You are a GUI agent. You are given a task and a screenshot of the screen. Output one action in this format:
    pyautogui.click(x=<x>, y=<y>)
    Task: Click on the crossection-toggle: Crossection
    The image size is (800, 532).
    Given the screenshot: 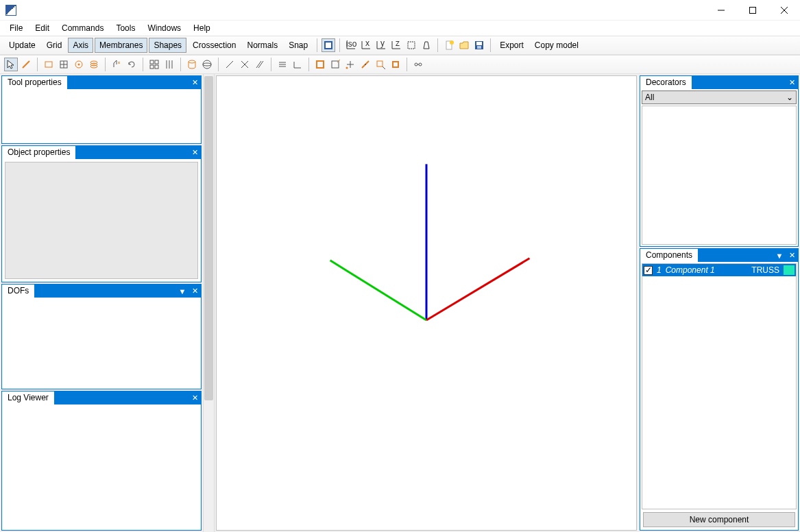 What is the action you would take?
    pyautogui.click(x=214, y=45)
    